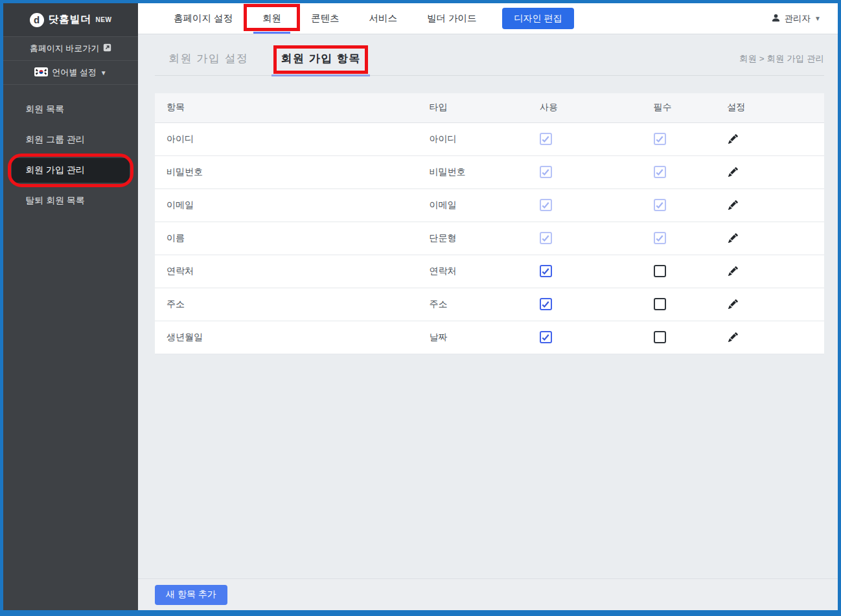 The height and width of the screenshot is (616, 841). What do you see at coordinates (805, 19) in the screenshot?
I see `admin-dropdown: 관리자 ▼` at bounding box center [805, 19].